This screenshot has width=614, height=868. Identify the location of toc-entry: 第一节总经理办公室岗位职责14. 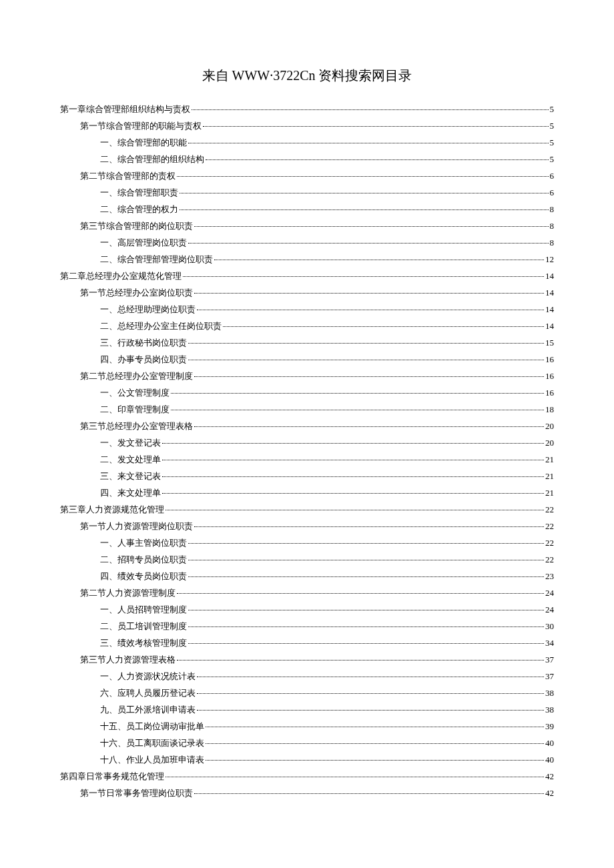
(307, 292).